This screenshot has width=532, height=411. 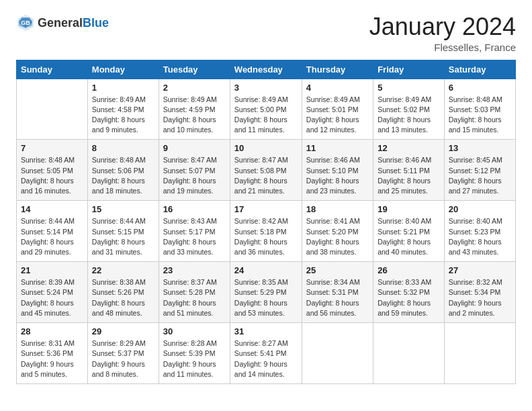 I want to click on day-number: 20, so click(x=480, y=210).